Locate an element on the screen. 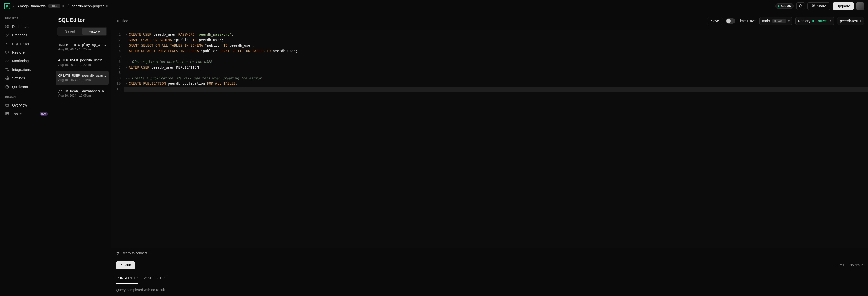 The height and width of the screenshot is (296, 868). history-query: CREATE USER peerdb_user… is located at coordinates (82, 75).